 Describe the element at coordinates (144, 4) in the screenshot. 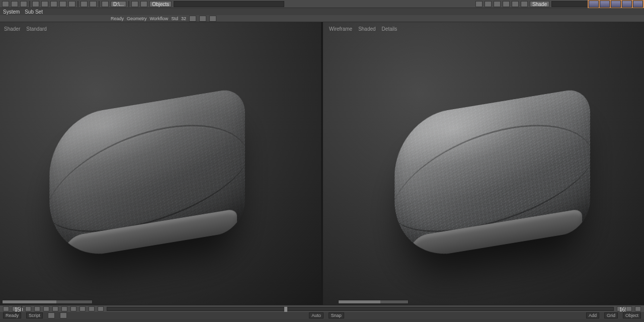

I see `grid-icon` at that location.